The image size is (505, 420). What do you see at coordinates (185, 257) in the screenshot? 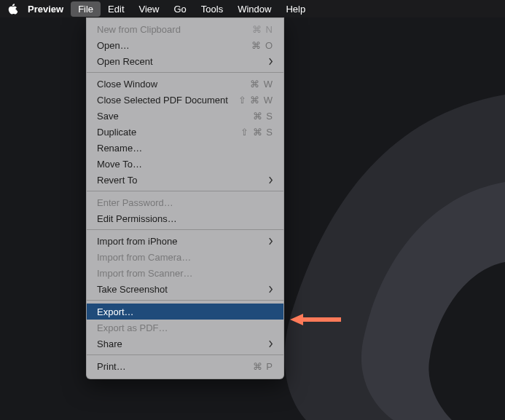
I see `menu-item-import-from-camera: Import from Camera…` at bounding box center [185, 257].